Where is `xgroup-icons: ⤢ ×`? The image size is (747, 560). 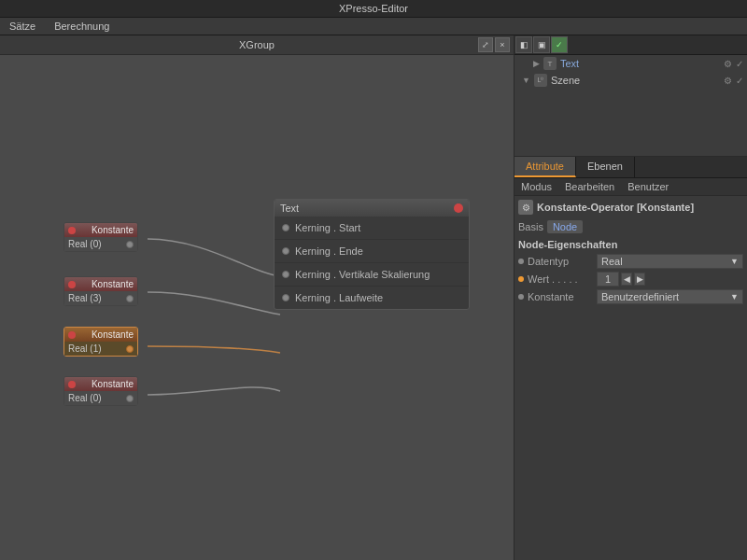 xgroup-icons: ⤢ × is located at coordinates (494, 45).